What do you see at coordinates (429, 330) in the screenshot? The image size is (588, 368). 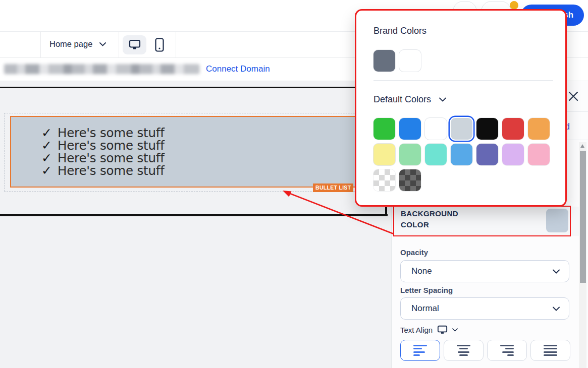 I see `text-align-row: Text Align` at bounding box center [429, 330].